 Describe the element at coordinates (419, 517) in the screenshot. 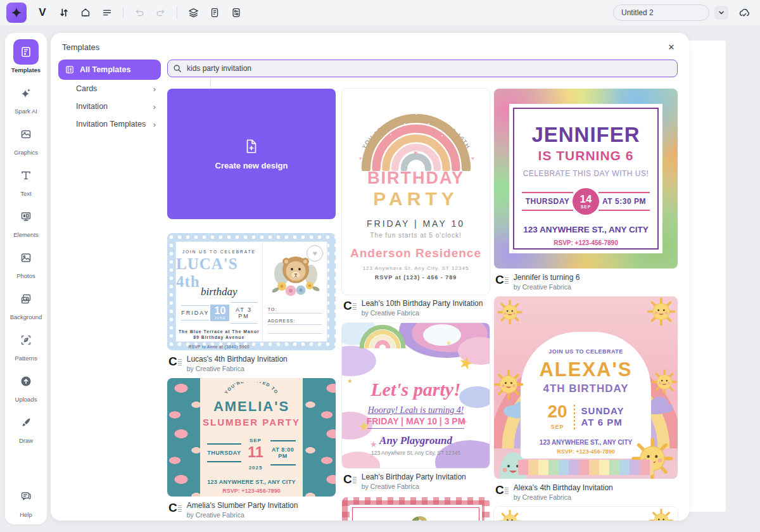

I see `leaf-accent` at that location.